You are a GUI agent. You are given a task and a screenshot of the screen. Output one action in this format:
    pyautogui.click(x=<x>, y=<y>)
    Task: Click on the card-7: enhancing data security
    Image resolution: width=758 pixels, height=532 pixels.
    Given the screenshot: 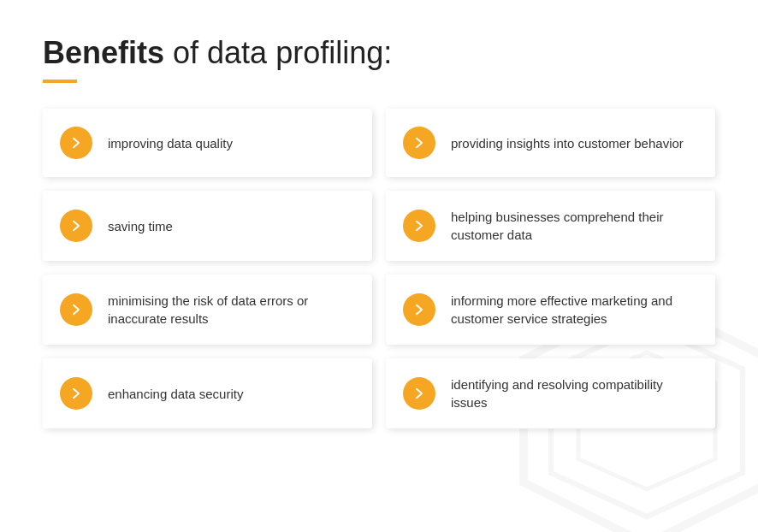 What is the action you would take?
    pyautogui.click(x=207, y=393)
    